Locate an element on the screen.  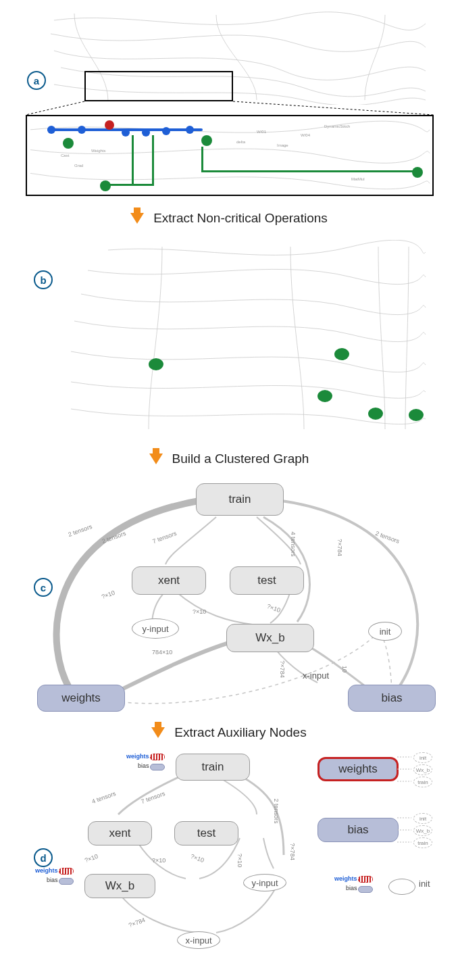
aux-ellipse-x-input: x-input is located at coordinates (199, 940).